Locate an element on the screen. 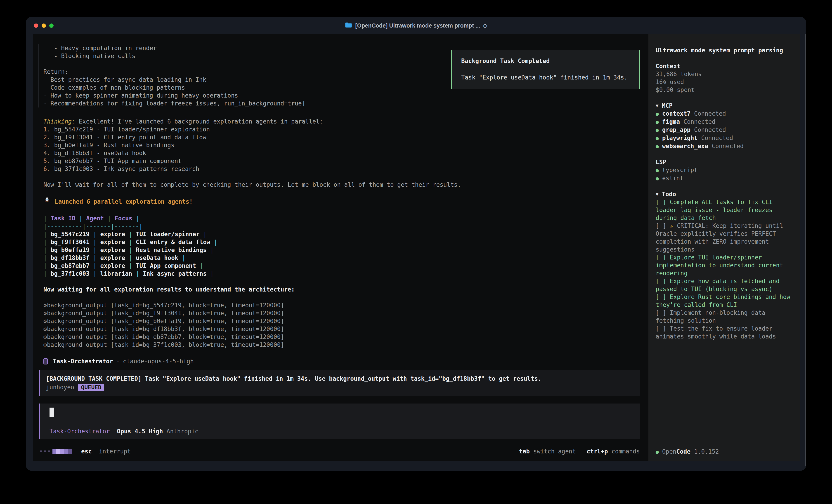  toast-notification: Background Task Completed Task "Explore … is located at coordinates (546, 69).